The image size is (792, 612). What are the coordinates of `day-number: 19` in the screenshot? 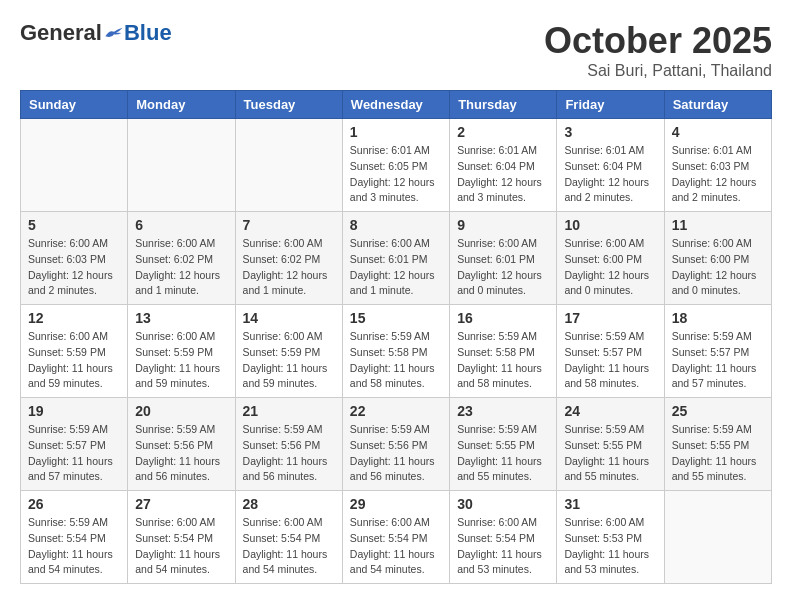 It's located at (74, 411).